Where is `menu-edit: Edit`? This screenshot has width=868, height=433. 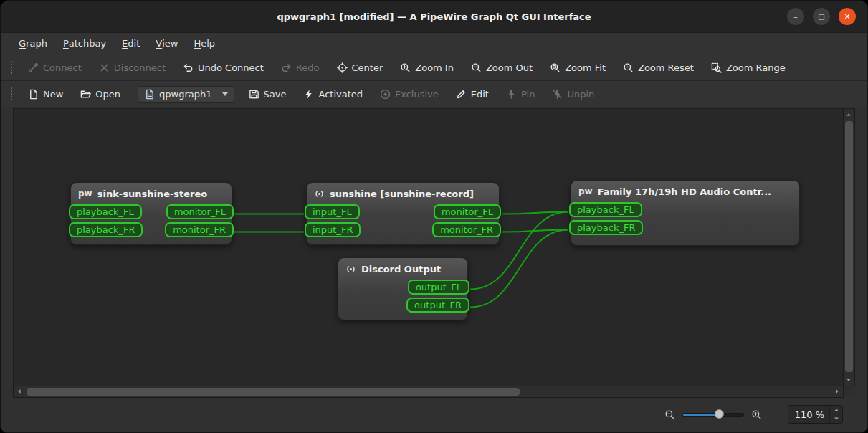
menu-edit: Edit is located at coordinates (130, 43).